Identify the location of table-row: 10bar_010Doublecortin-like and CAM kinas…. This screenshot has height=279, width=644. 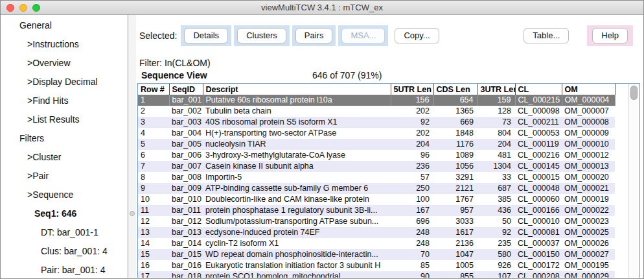
(384, 200).